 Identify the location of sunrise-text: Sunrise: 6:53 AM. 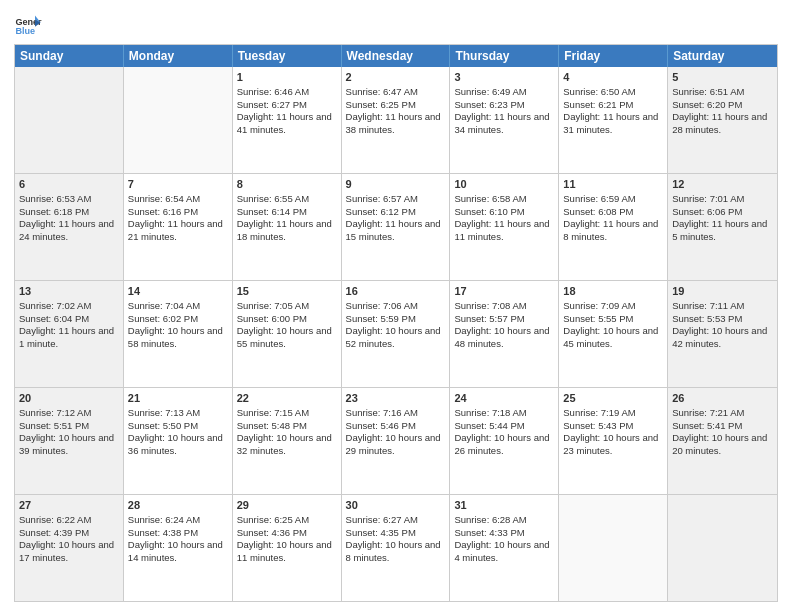
(55, 198).